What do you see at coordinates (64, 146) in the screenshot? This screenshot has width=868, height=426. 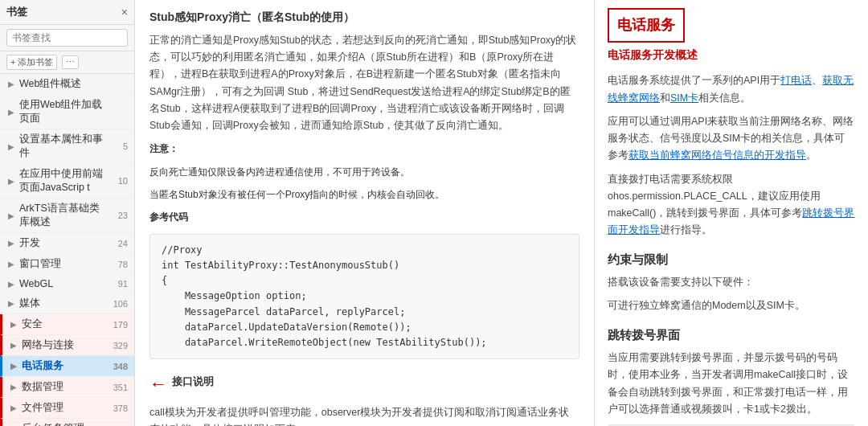 I see `nav-label-basic-events: 设置基本属性和事件` at bounding box center [64, 146].